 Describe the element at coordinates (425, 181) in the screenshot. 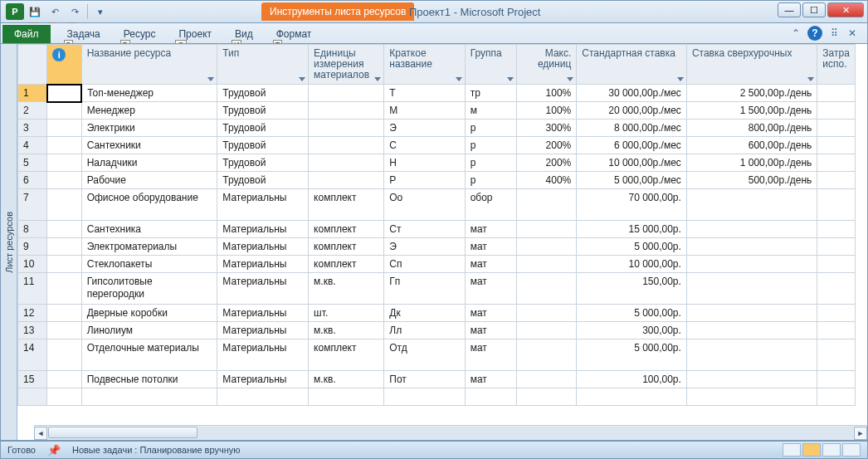

I see `cell-short: Р` at that location.